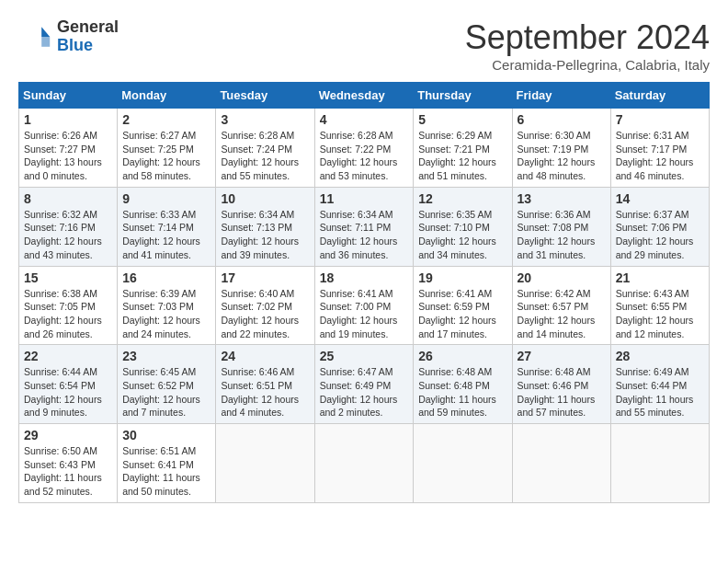 This screenshot has height=563, width=728. I want to click on day-number: 22, so click(68, 356).